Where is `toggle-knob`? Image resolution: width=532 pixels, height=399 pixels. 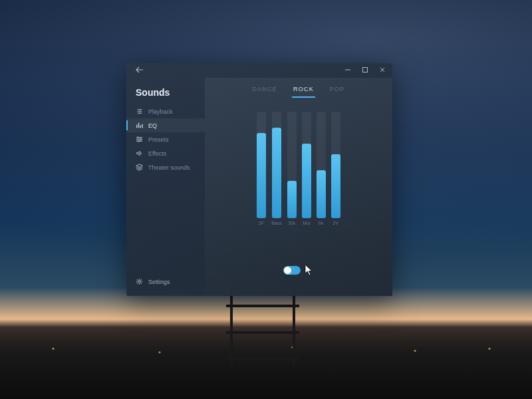 toggle-knob is located at coordinates (287, 270).